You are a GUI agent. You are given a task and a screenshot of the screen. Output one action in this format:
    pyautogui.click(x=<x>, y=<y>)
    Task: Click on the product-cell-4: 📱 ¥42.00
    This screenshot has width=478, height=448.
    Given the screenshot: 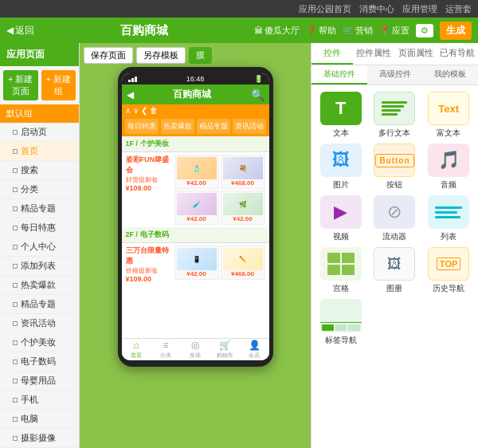 What is the action you would take?
    pyautogui.click(x=197, y=263)
    